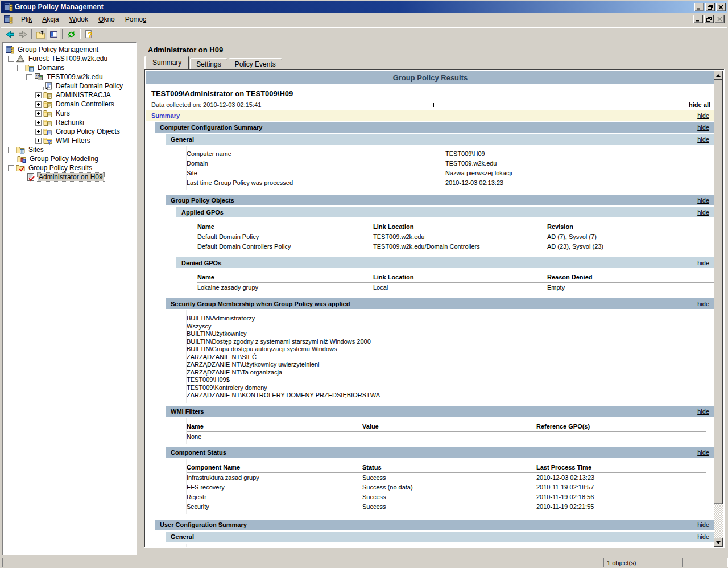 The height and width of the screenshot is (568, 728). What do you see at coordinates (703, 200) in the screenshot?
I see `hide-link-gpo: hide` at bounding box center [703, 200].